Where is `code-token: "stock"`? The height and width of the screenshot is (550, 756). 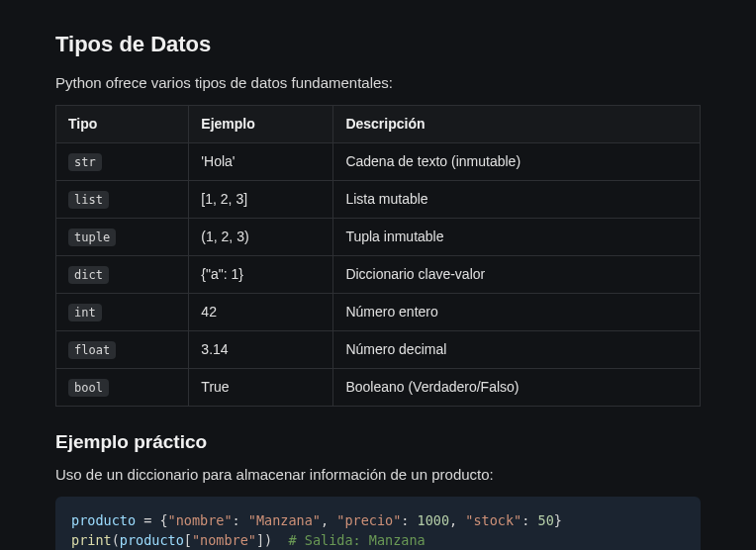
code-token: "stock" is located at coordinates (493, 520).